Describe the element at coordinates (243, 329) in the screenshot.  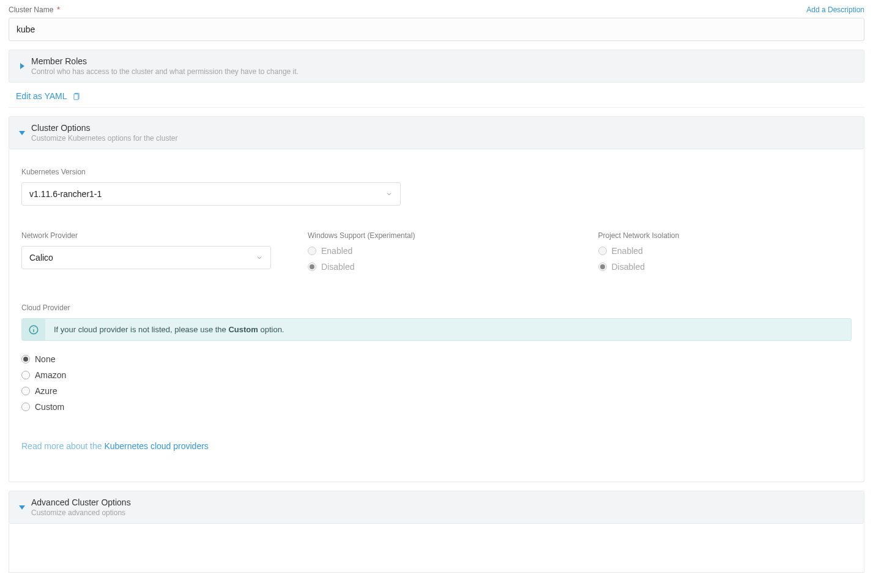
I see `info-bold: Custom` at that location.